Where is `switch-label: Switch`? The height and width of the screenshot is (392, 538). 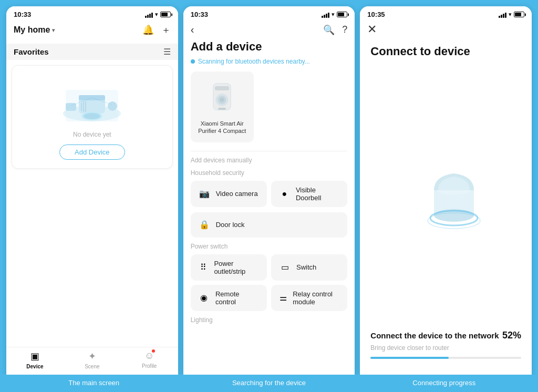 switch-label: Switch is located at coordinates (306, 267).